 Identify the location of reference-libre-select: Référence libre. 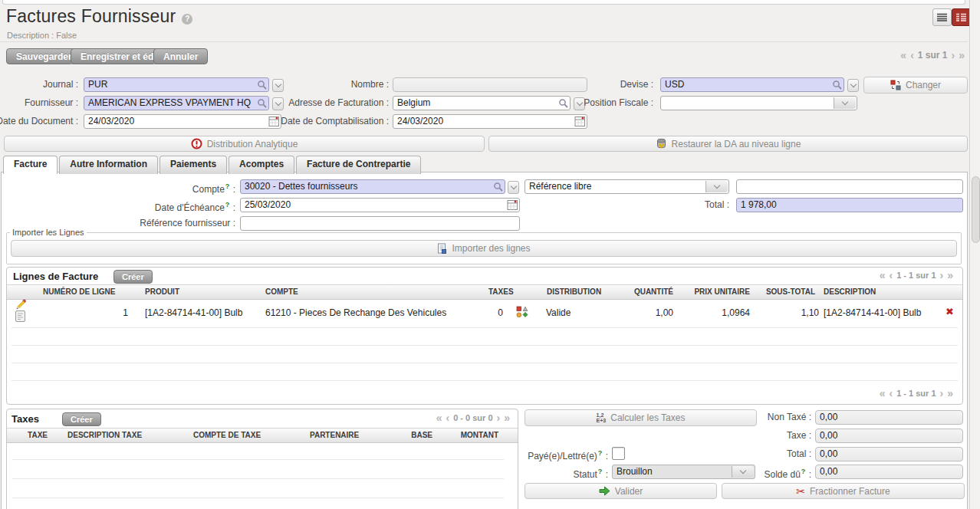
(627, 187).